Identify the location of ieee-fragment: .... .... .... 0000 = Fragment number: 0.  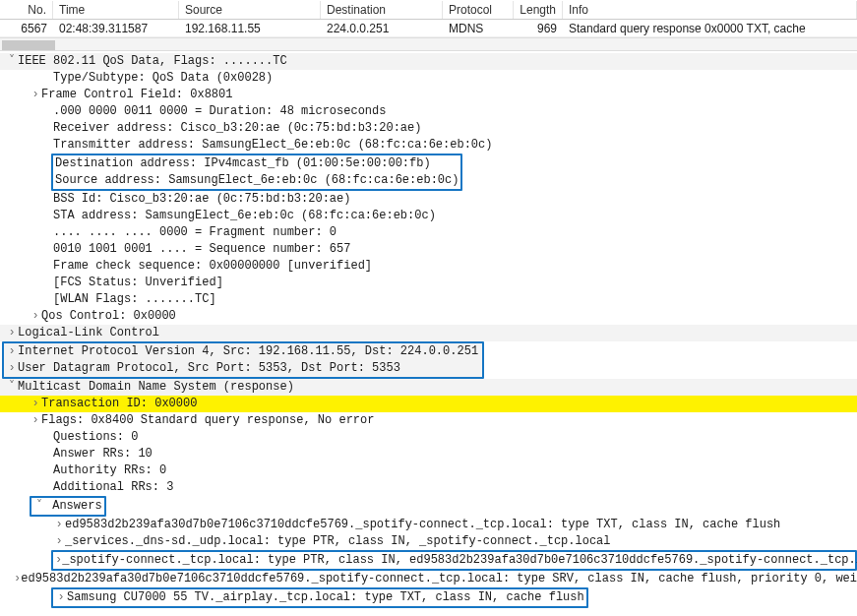
(429, 232).